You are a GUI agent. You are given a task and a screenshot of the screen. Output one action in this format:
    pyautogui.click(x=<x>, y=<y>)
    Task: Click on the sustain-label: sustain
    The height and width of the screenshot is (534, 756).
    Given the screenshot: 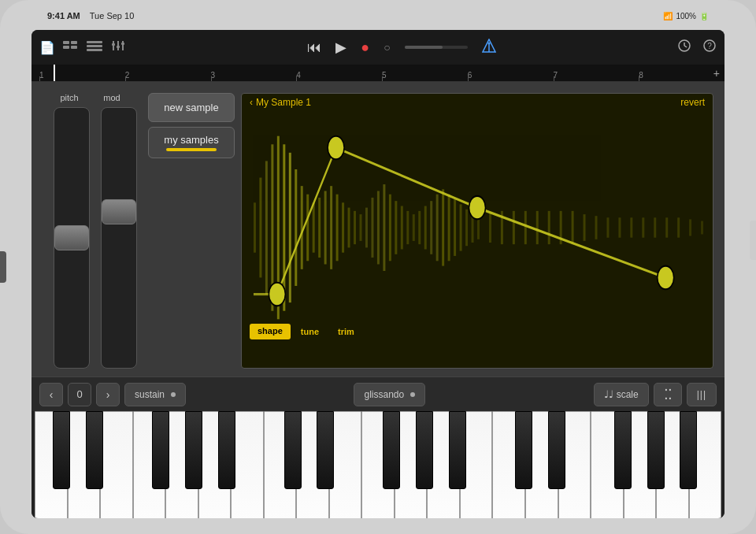 What is the action you would take?
    pyautogui.click(x=150, y=395)
    